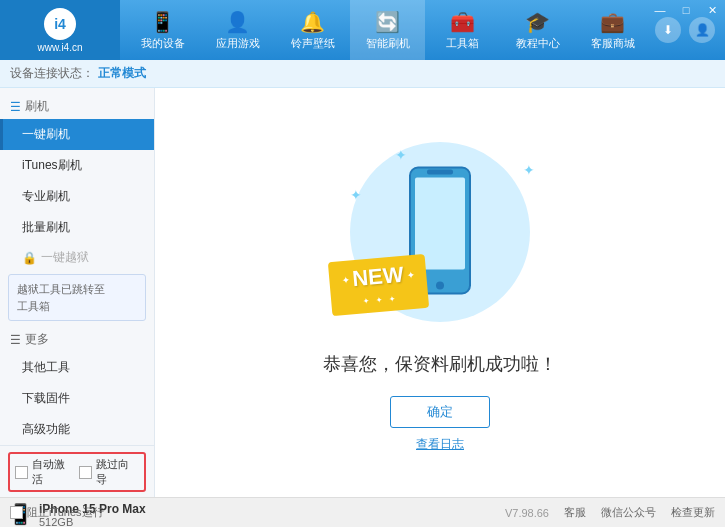 Image resolution: width=725 pixels, height=527 pixels. I want to click on nav-ringtone: 🔔 铃声壁纸, so click(312, 30).